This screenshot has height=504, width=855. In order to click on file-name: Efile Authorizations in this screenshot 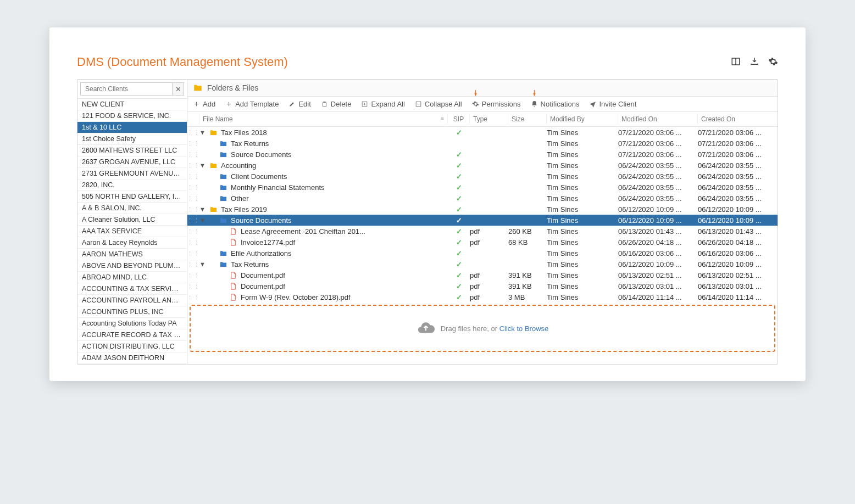, I will do `click(262, 254)`.